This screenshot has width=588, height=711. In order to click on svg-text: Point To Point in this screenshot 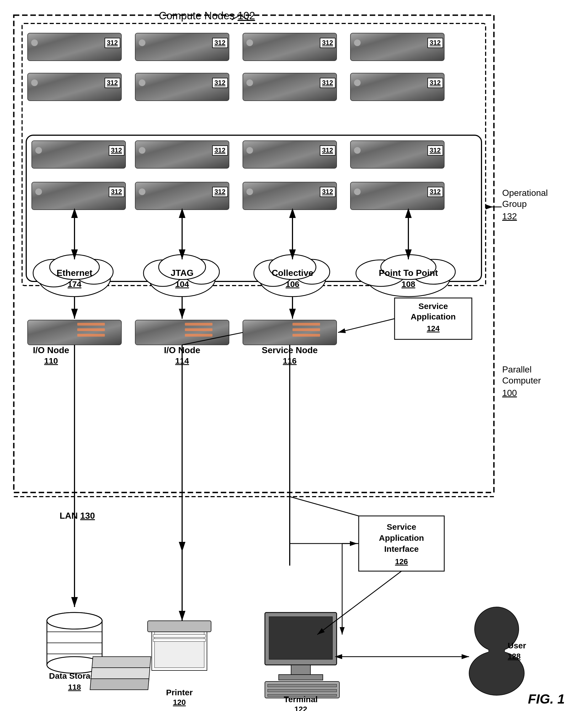, I will do `click(408, 273)`.